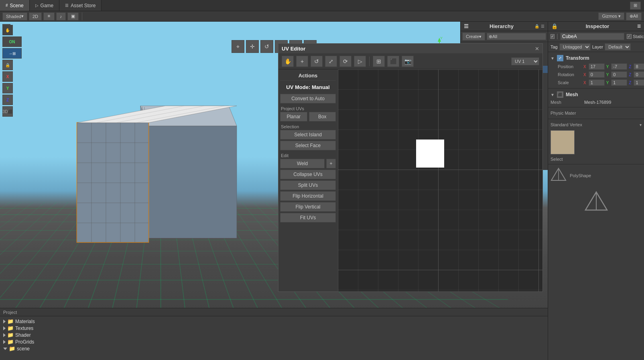 This screenshot has width=644, height=360. I want to click on mesh-component: ▼ ⬛ Mesh Mesh Mesh-176899, so click(596, 98).